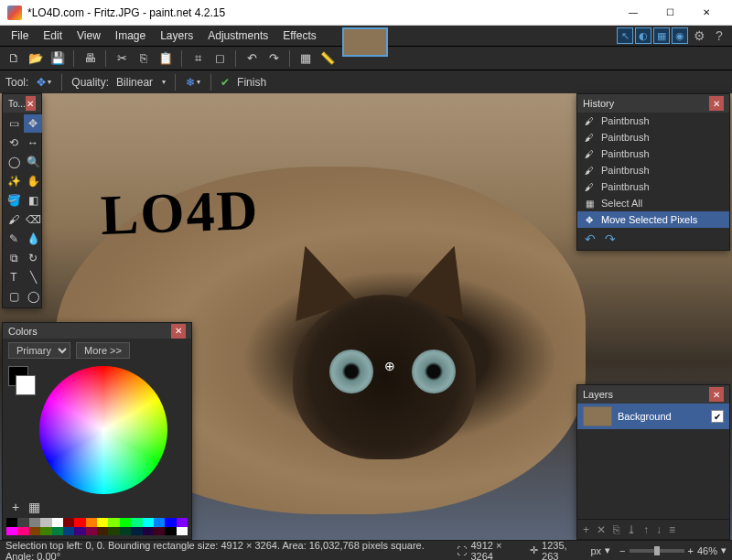 The image size is (732, 560). Describe the element at coordinates (662, 36) in the screenshot. I see `layers-window-toggle-icon: ▦` at that location.